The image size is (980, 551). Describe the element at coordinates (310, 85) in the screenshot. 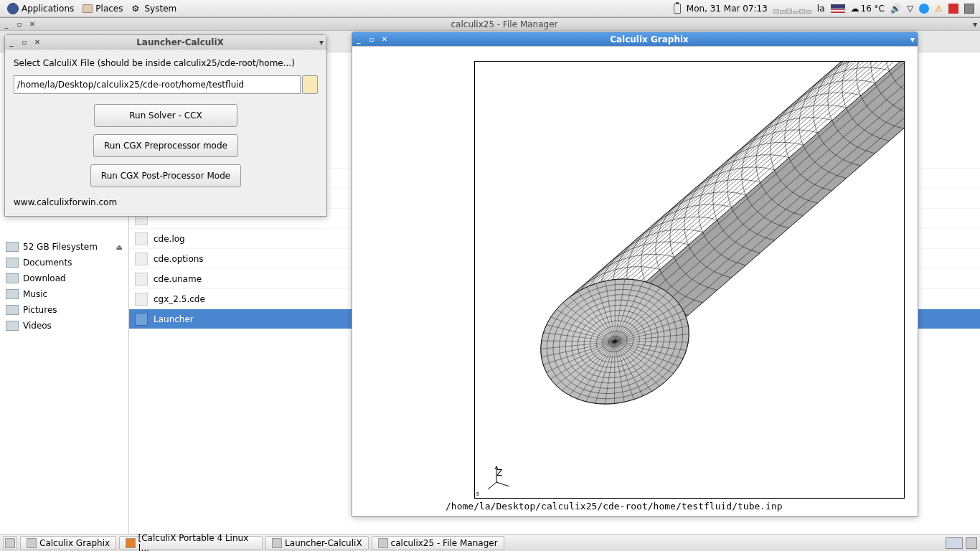

I see `browse-button` at that location.